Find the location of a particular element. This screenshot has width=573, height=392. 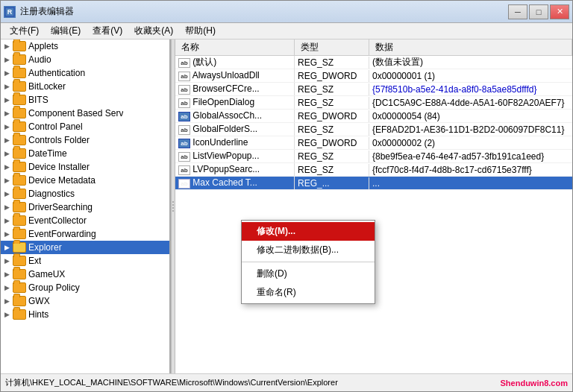

tree-item-bitlocker: ▶ BitLocker is located at coordinates (85, 86).